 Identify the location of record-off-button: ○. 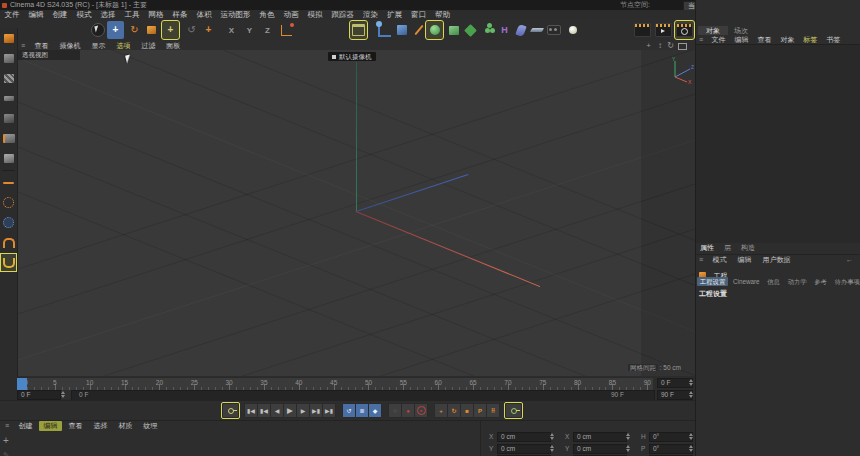
(395, 410).